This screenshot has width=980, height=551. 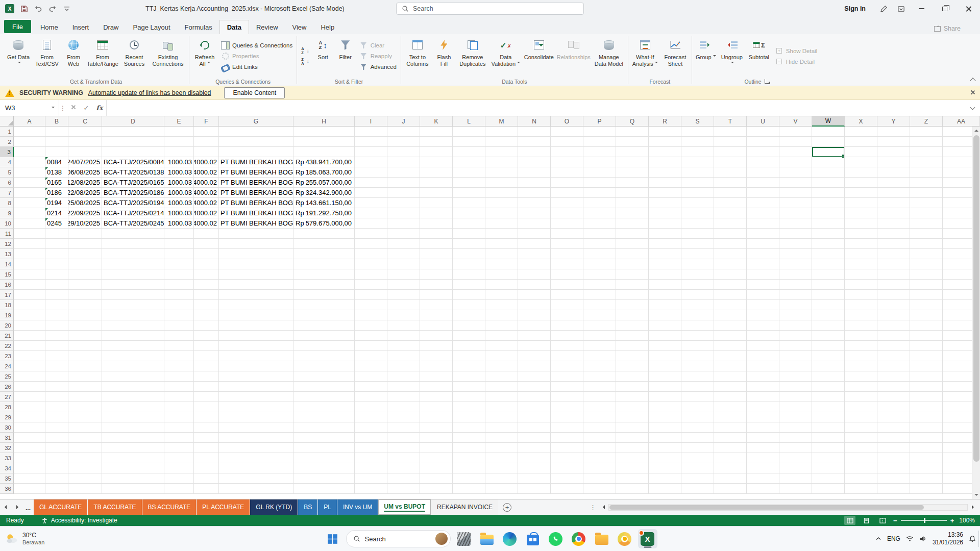 I want to click on cell-U15, so click(x=763, y=274).